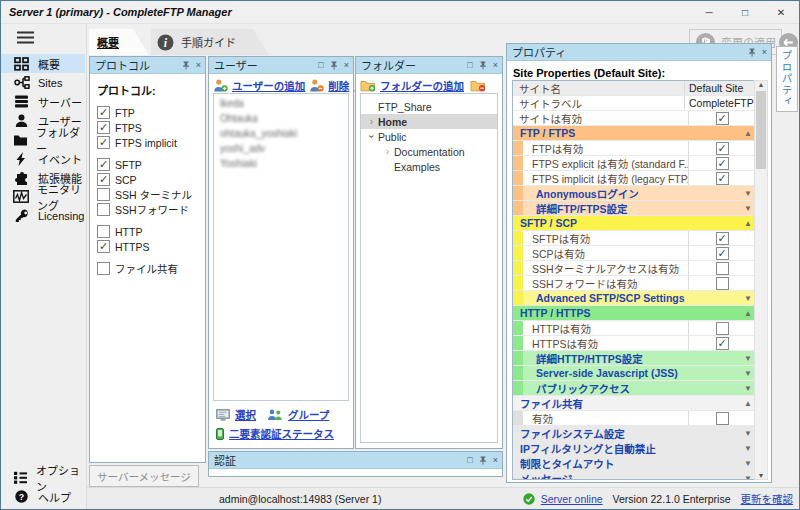  What do you see at coordinates (43, 158) in the screenshot?
I see `sidebar-item-event-bolt: イベント` at bounding box center [43, 158].